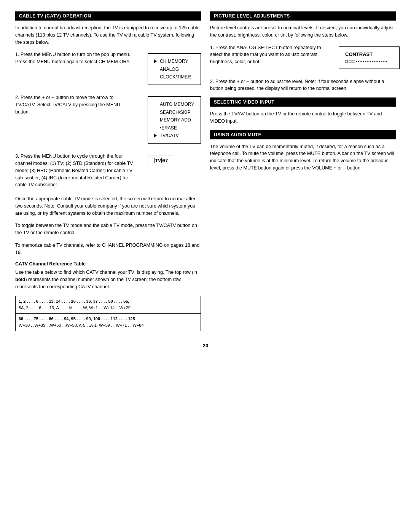  Describe the element at coordinates (108, 305) in the screenshot. I see `catv-cell-1: 1, 2 . . . . 6 . . . . 13, 14 . . . . 26…` at that location.